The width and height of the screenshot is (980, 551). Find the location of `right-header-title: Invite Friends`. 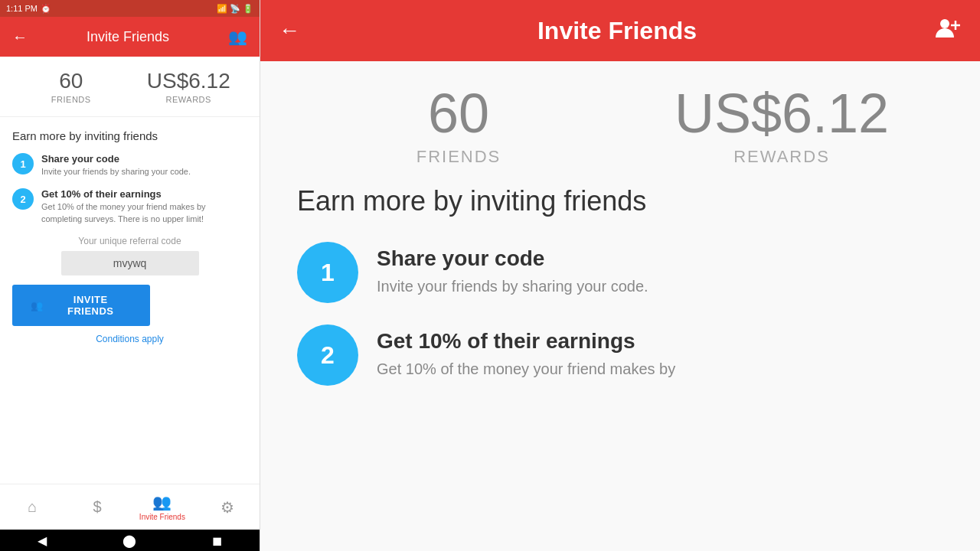

right-header-title: Invite Friends is located at coordinates (617, 31).